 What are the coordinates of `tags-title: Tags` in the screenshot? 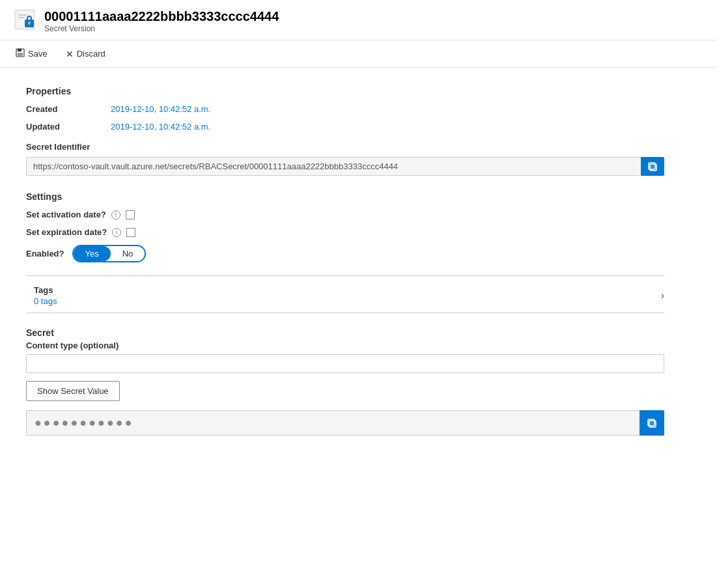 It's located at (46, 290).